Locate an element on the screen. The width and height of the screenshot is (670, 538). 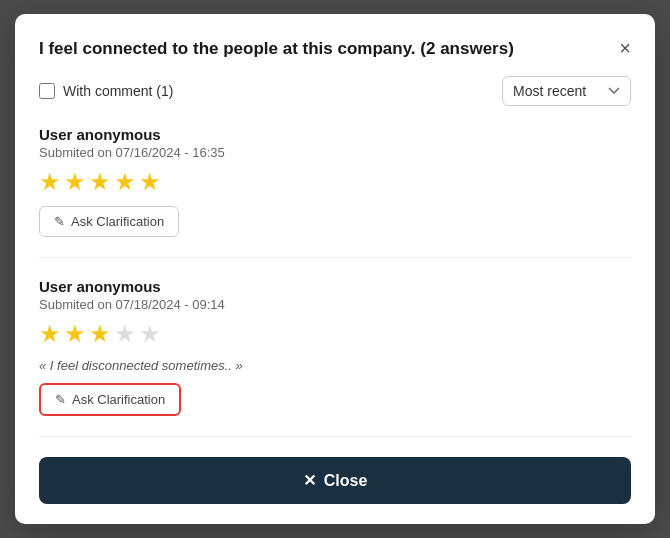
with-comment-label: With comment (1) is located at coordinates (118, 91).